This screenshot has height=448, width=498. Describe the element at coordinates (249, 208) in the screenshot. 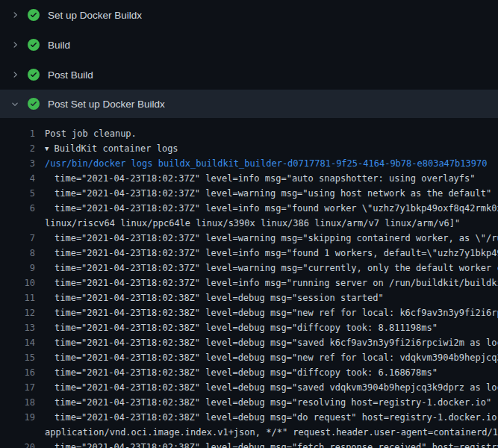

I see `log-line: 6 time="2021-04-23T18:02:37Z" level=info…` at that location.